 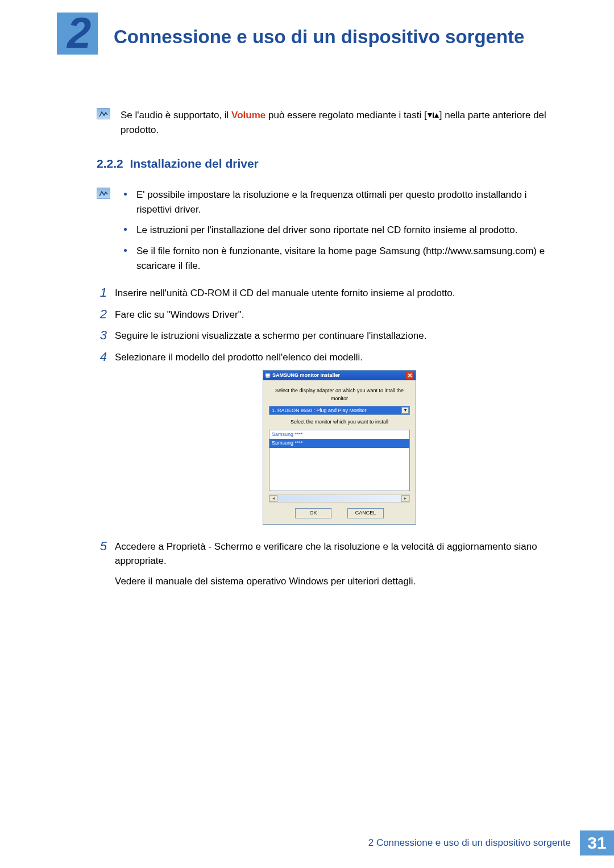 What do you see at coordinates (102, 441) in the screenshot?
I see `step-number: 4` at bounding box center [102, 441].